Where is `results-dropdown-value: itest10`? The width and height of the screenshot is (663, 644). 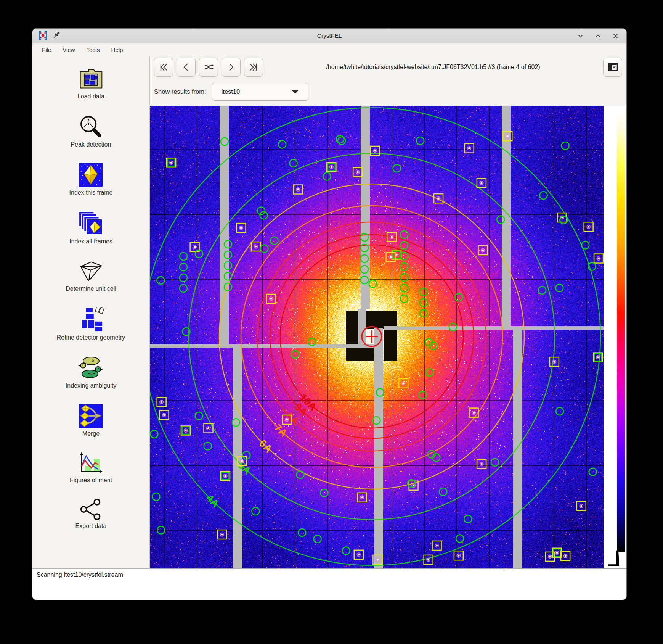 results-dropdown-value: itest10 is located at coordinates (231, 92).